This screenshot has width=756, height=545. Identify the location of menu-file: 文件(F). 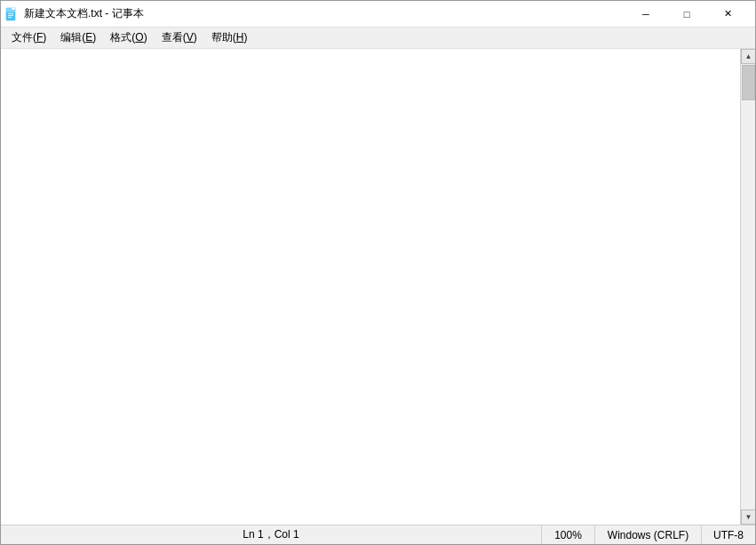
(28, 37).